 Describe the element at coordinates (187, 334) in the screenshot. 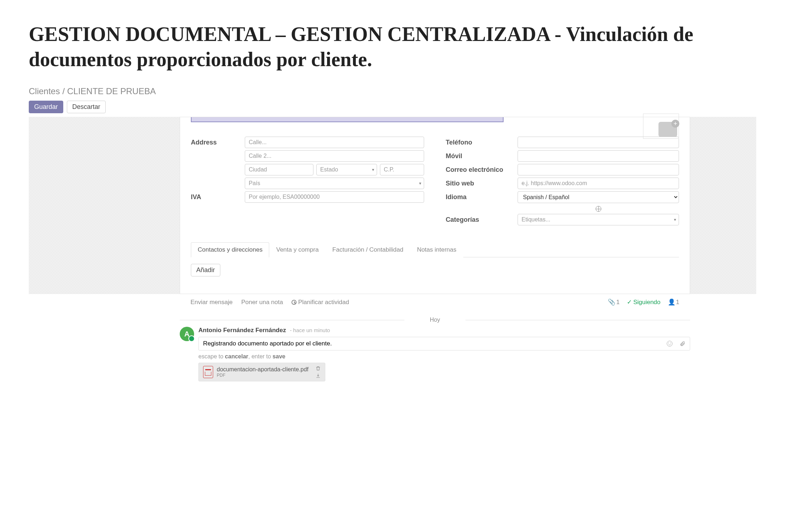

I see `avatar: A` at that location.